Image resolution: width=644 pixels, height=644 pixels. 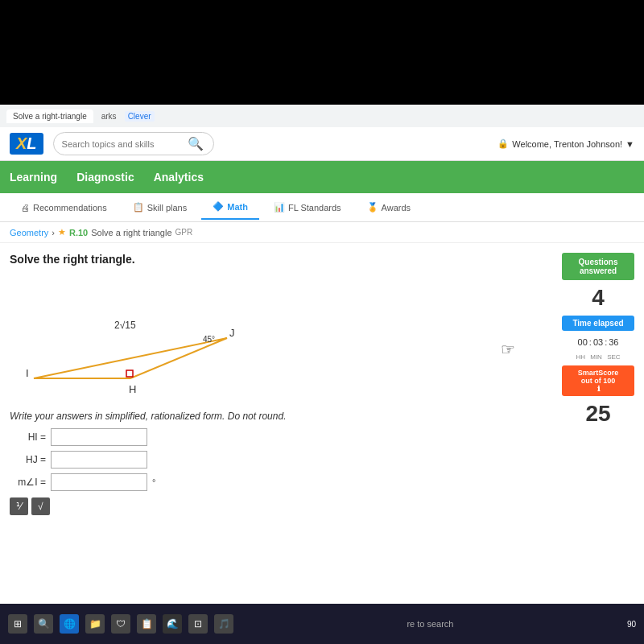 I want to click on taskbar-shield: 🛡, so click(x=121, y=624).